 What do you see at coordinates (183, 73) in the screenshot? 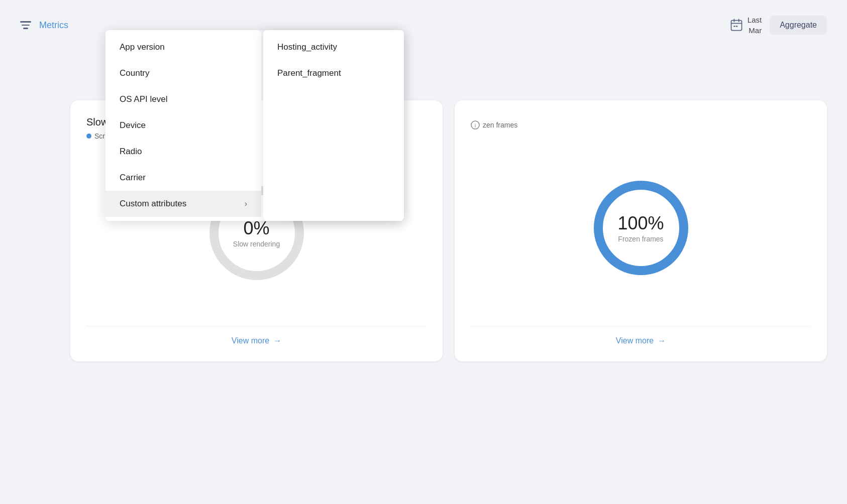
I see `menu-item-country: Country` at bounding box center [183, 73].